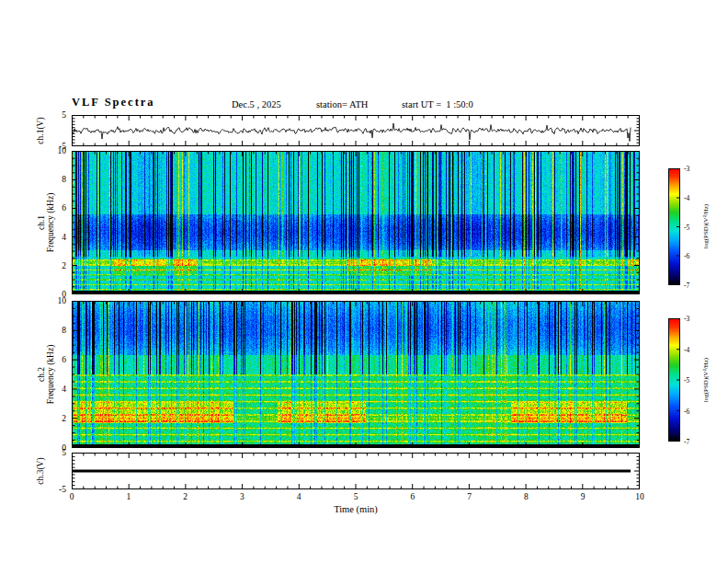 This screenshot has height=563, width=728. Describe the element at coordinates (438, 105) in the screenshot. I see `start-ut-label: start UT = 1 :50:0` at that location.